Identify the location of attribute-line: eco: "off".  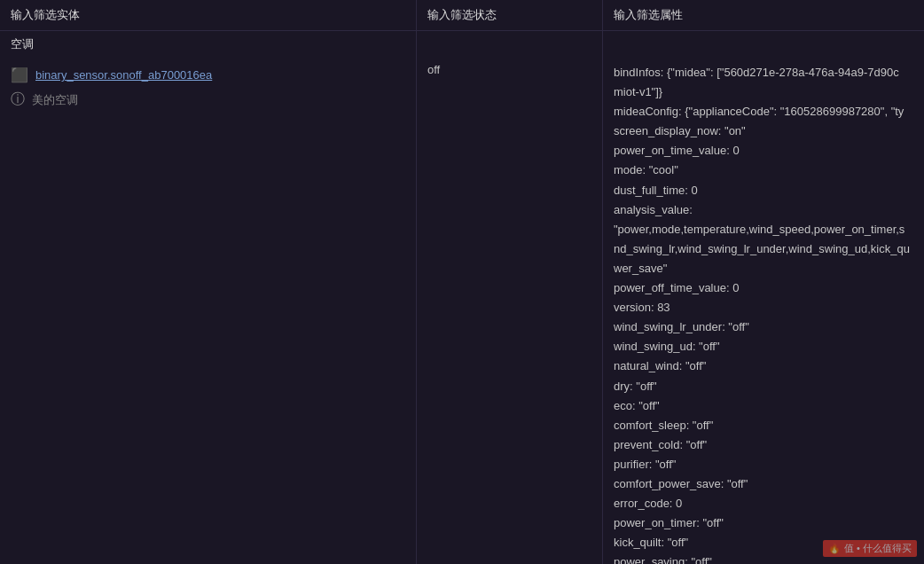
(763, 406).